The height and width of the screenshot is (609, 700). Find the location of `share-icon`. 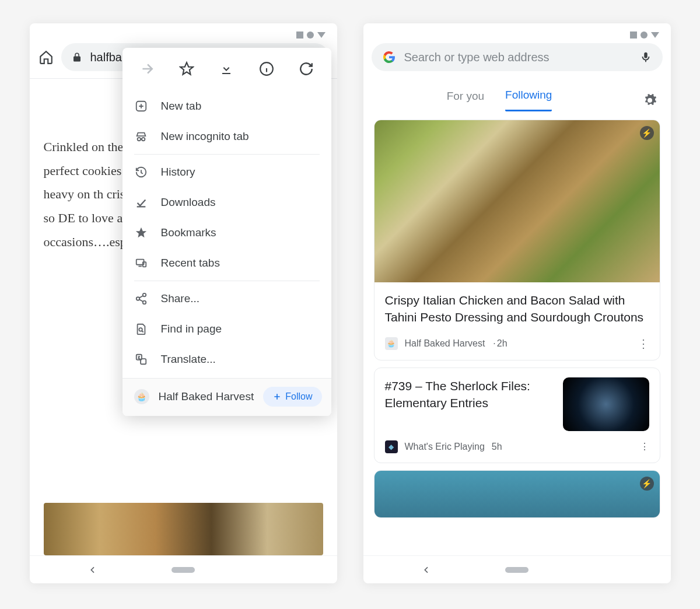

share-icon is located at coordinates (141, 299).